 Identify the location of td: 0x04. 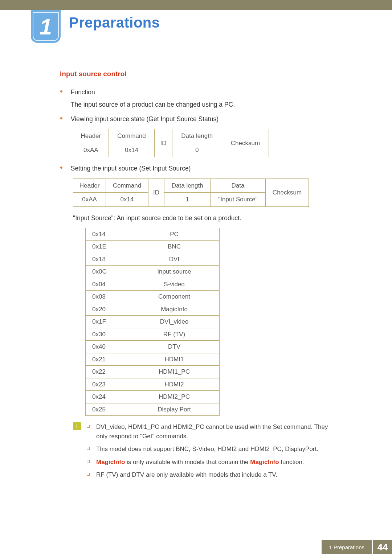
(107, 284).